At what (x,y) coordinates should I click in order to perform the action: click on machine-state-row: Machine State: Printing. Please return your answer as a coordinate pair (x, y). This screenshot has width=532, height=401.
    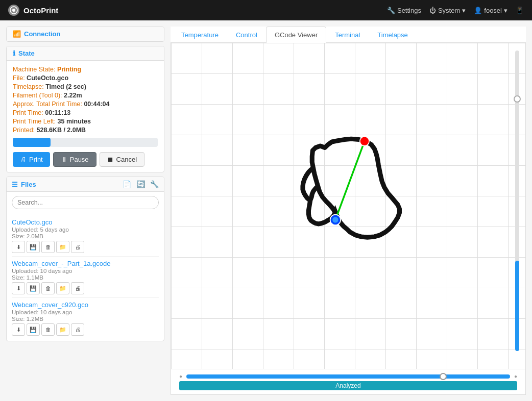
    Looking at the image, I should click on (85, 69).